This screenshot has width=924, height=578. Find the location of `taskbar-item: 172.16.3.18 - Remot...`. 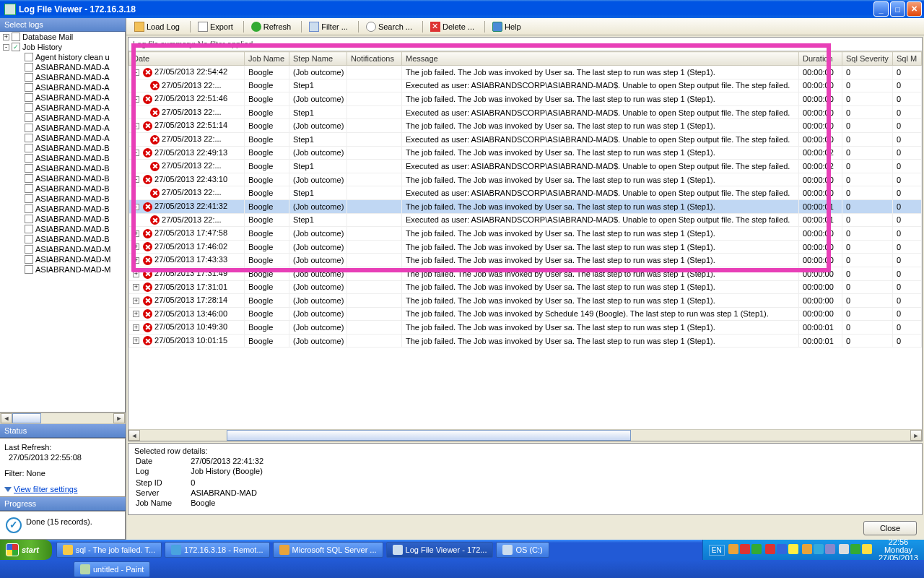

taskbar-item: 172.16.3.18 - Remot... is located at coordinates (217, 550).